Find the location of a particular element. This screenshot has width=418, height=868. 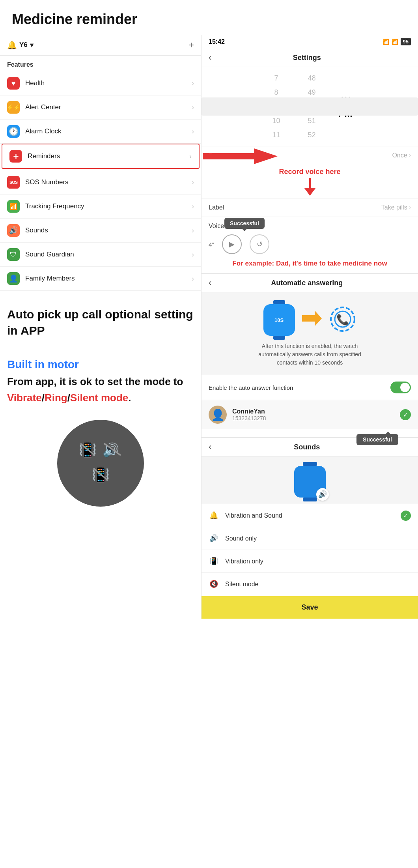

record-voice-annotation: Record voice here is located at coordinates (310, 170).